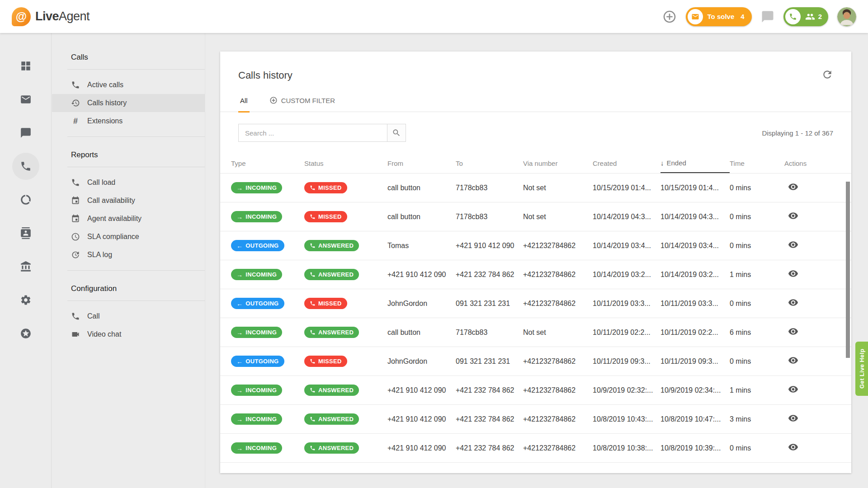 The image size is (868, 488). I want to click on get-live-help-tab: Get Live Help, so click(862, 369).